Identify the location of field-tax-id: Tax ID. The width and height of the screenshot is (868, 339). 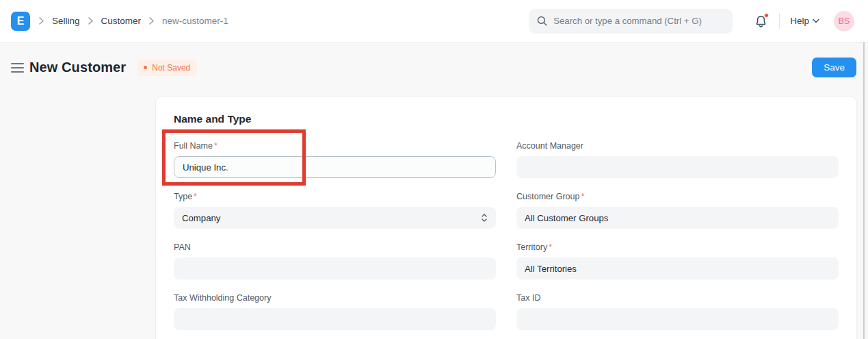
(677, 312).